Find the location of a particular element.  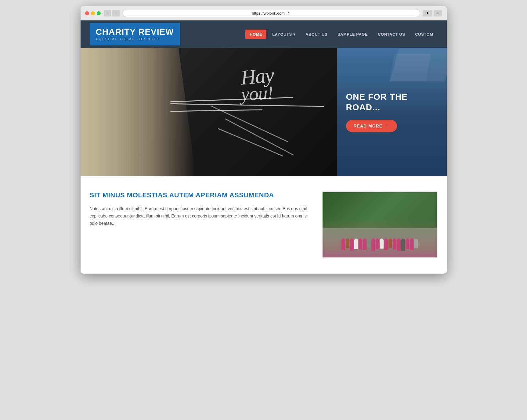

site-logo: CHARITY REVIEW AWESOME THEME FOR NGOS is located at coordinates (135, 34).